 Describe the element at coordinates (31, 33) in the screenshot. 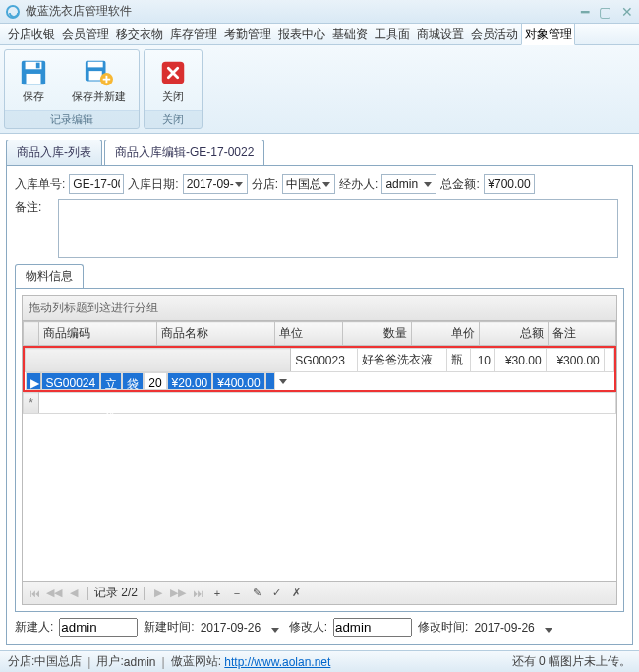

I see `menu-item: 分店收银` at that location.